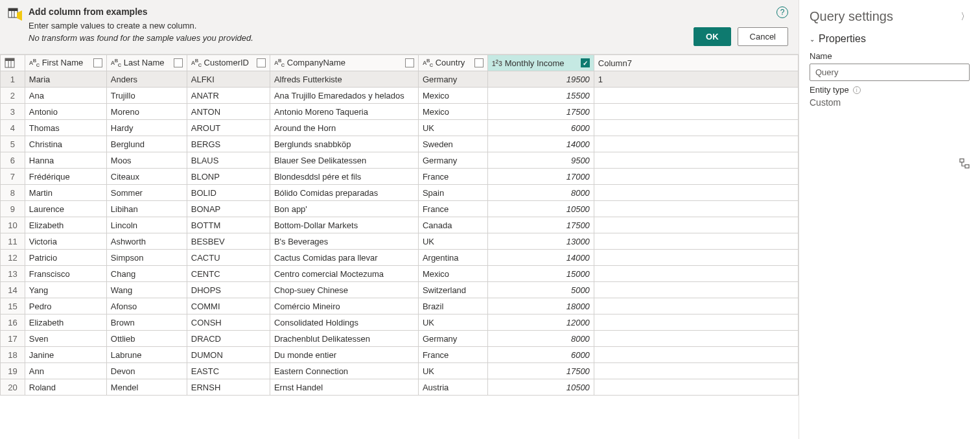 This screenshot has width=980, height=439. What do you see at coordinates (344, 355) in the screenshot?
I see `cell-company-name: Du monde entier` at bounding box center [344, 355].